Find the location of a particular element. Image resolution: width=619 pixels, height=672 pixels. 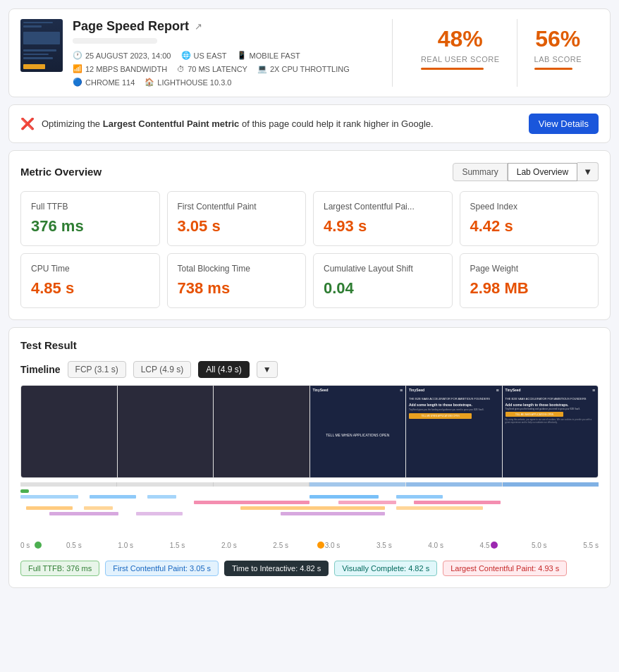

ruler-tick: 1.0 s is located at coordinates (125, 546).